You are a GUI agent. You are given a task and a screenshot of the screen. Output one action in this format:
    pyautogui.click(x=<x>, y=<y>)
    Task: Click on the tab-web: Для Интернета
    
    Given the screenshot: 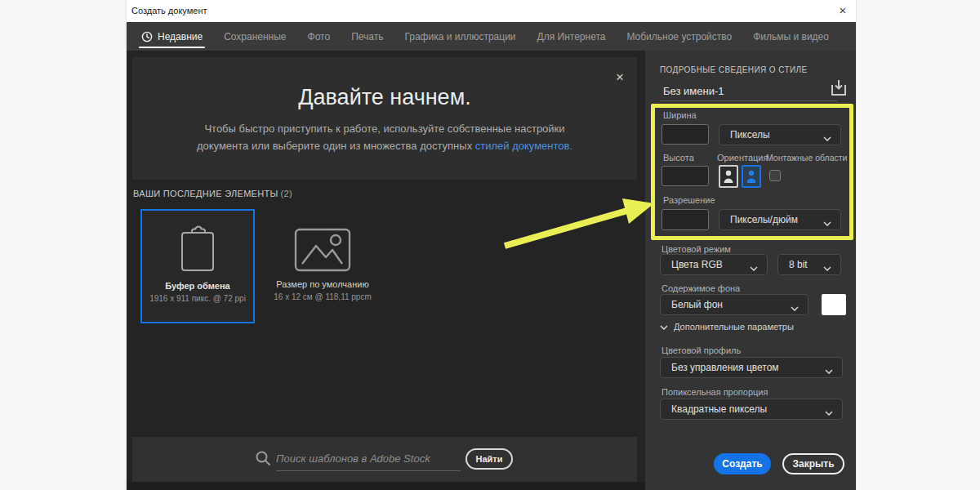 What is the action you would take?
    pyautogui.click(x=572, y=36)
    